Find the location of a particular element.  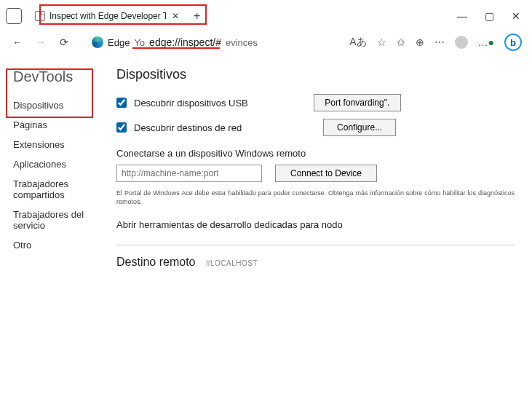

profile-icon is located at coordinates (461, 42).